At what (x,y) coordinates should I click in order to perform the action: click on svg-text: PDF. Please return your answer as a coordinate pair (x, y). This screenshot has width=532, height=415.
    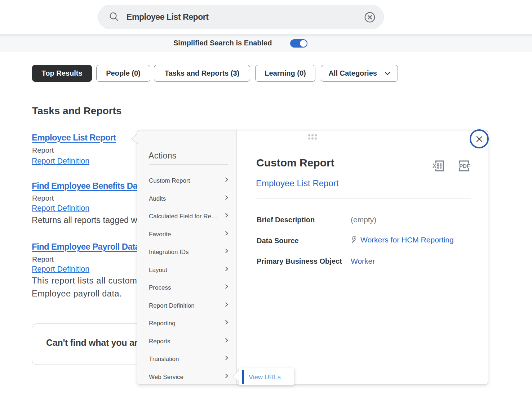
    Looking at the image, I should click on (465, 166).